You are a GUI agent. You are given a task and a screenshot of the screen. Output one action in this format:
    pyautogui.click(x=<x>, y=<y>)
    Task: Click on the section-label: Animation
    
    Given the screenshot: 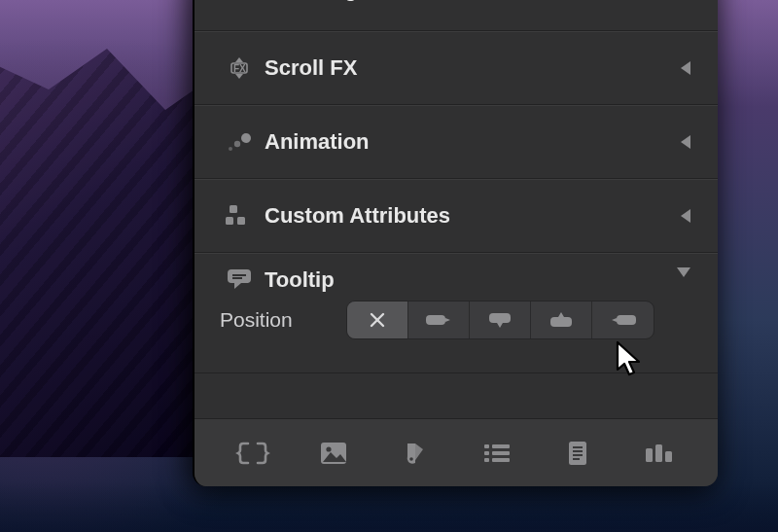 What is the action you would take?
    pyautogui.click(x=317, y=142)
    